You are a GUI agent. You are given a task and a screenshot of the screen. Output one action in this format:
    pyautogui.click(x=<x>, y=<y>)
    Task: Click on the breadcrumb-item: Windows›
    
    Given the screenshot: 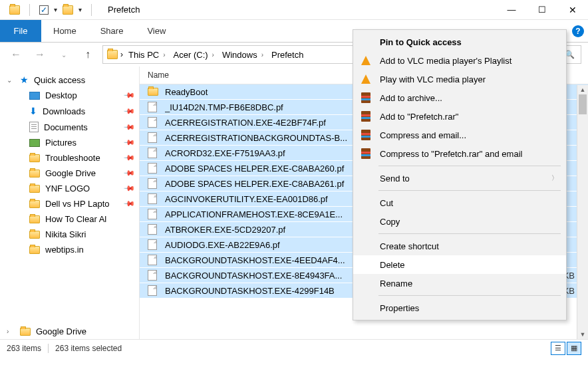 What is the action you would take?
    pyautogui.click(x=243, y=55)
    